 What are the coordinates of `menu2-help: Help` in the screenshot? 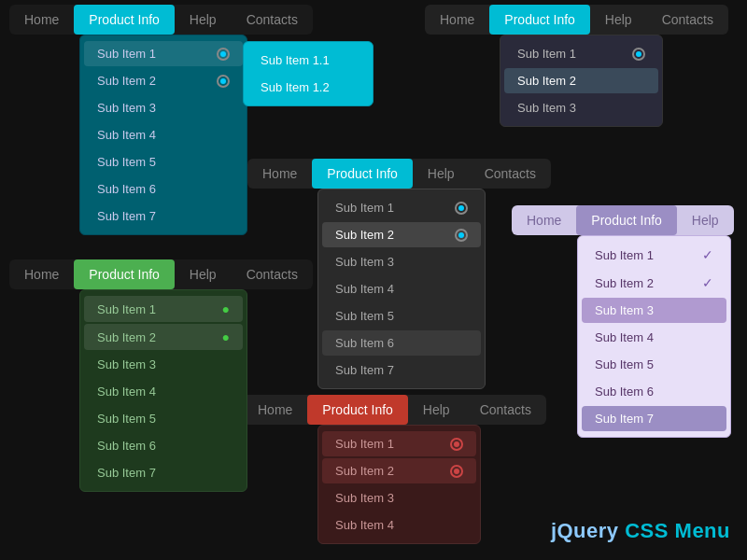 It's located at (618, 20).